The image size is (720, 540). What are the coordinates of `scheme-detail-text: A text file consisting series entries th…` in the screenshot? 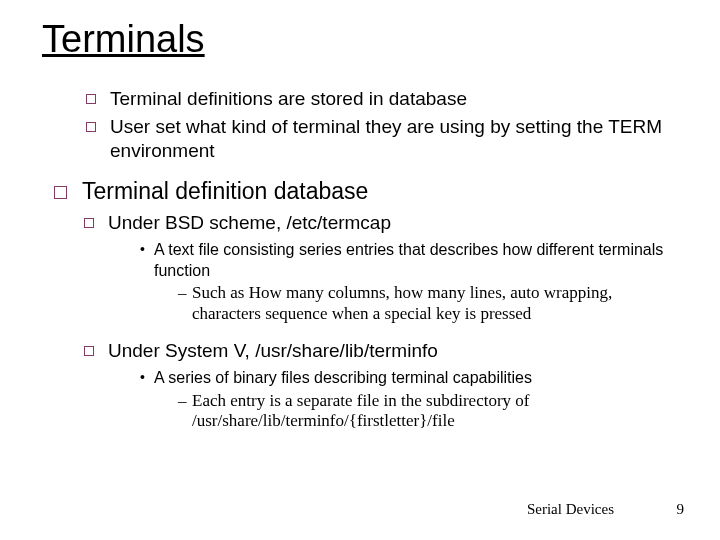 It's located at (408, 260).